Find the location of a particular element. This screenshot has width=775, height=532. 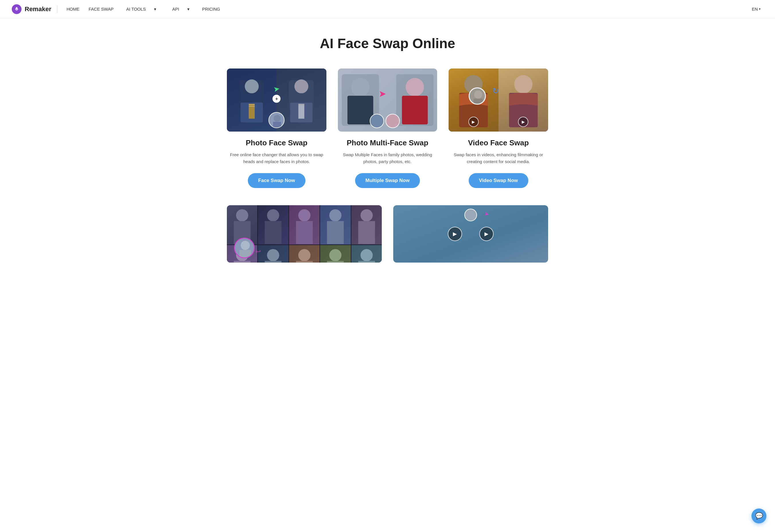

face-swap-link: FACE SWAP is located at coordinates (101, 9).